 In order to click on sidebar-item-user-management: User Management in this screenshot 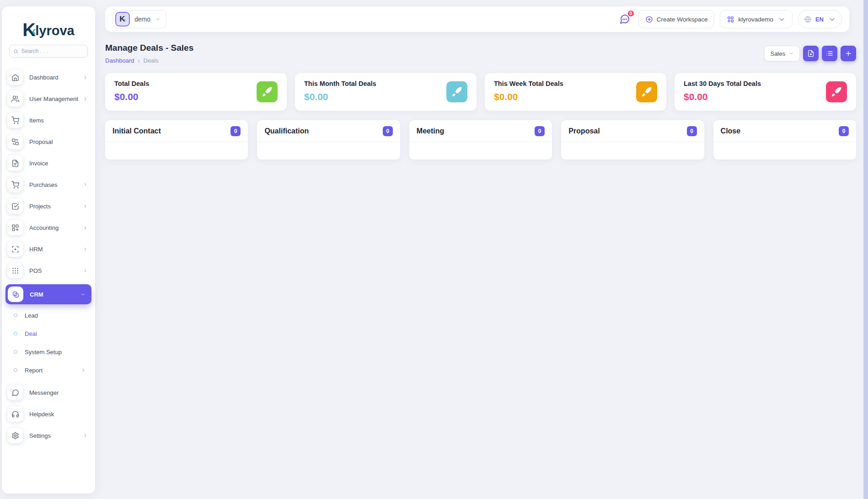, I will do `click(48, 99)`.